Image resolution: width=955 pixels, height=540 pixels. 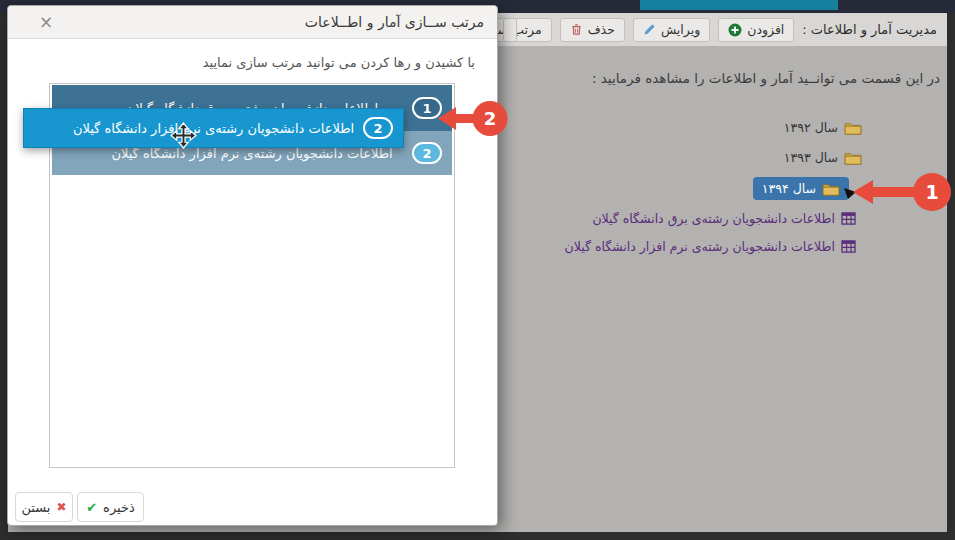 I want to click on tree-item-year-1394-selected: سال ۱۳۹۴, so click(x=801, y=188).